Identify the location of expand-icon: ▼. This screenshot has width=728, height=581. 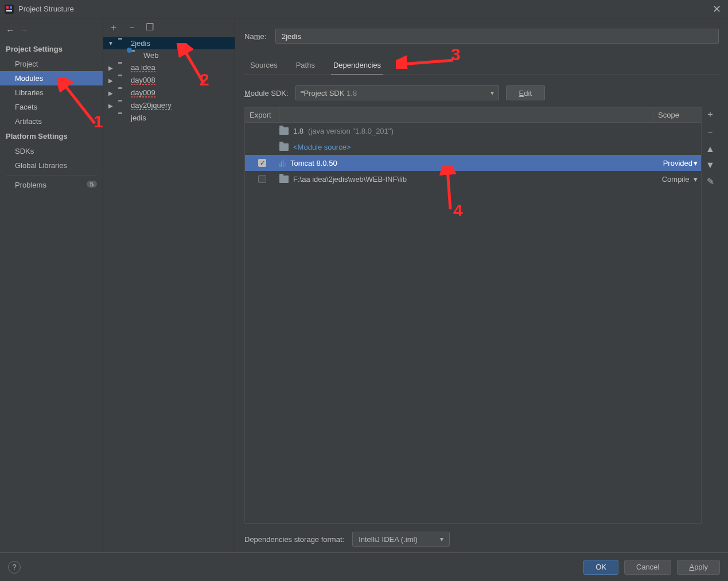
(111, 44).